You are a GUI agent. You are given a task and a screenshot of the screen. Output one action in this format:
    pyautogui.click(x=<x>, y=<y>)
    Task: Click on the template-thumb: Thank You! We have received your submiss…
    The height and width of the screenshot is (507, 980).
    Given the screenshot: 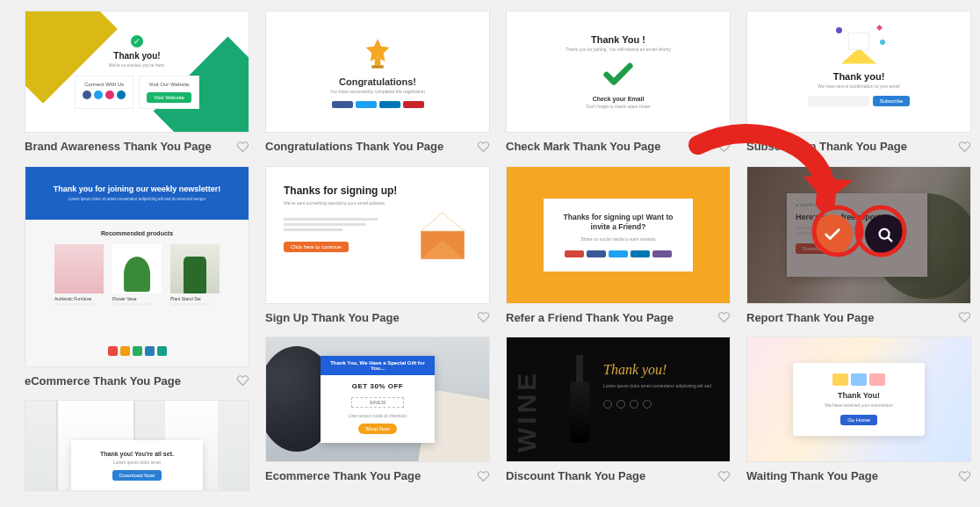 What is the action you would take?
    pyautogui.click(x=859, y=399)
    